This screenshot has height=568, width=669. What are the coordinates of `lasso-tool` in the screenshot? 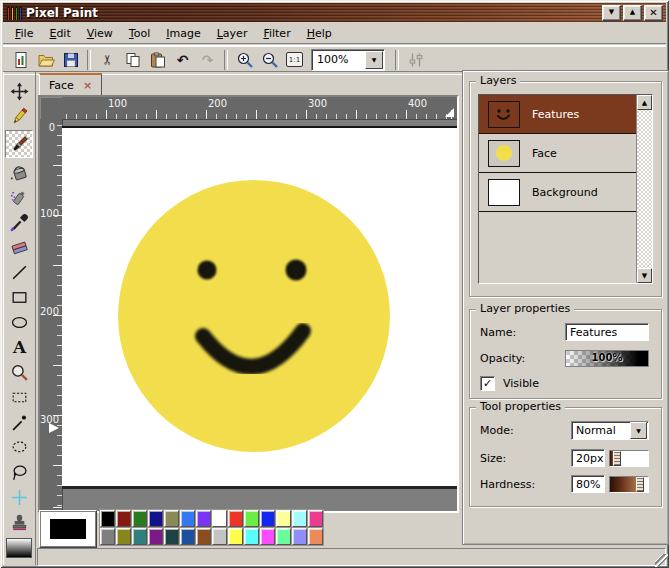 It's located at (19, 447).